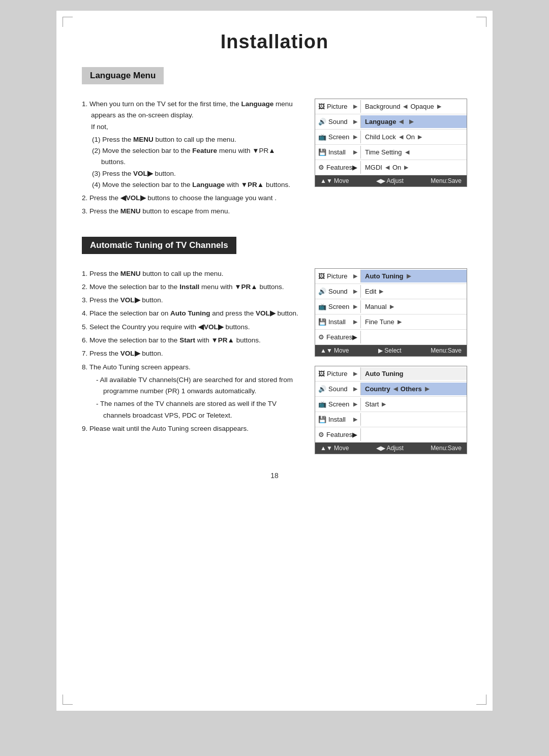 The image size is (549, 756). What do you see at coordinates (191, 327) in the screenshot?
I see `list-item: 5. Select the Country you require with ◀…` at bounding box center [191, 327].